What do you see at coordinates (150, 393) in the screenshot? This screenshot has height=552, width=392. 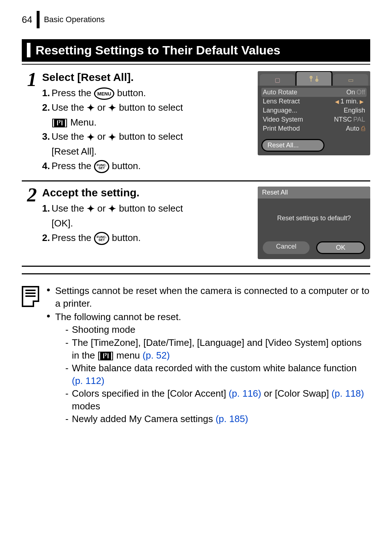 I see `text: Colors specified in the [Color Accent]` at bounding box center [150, 393].